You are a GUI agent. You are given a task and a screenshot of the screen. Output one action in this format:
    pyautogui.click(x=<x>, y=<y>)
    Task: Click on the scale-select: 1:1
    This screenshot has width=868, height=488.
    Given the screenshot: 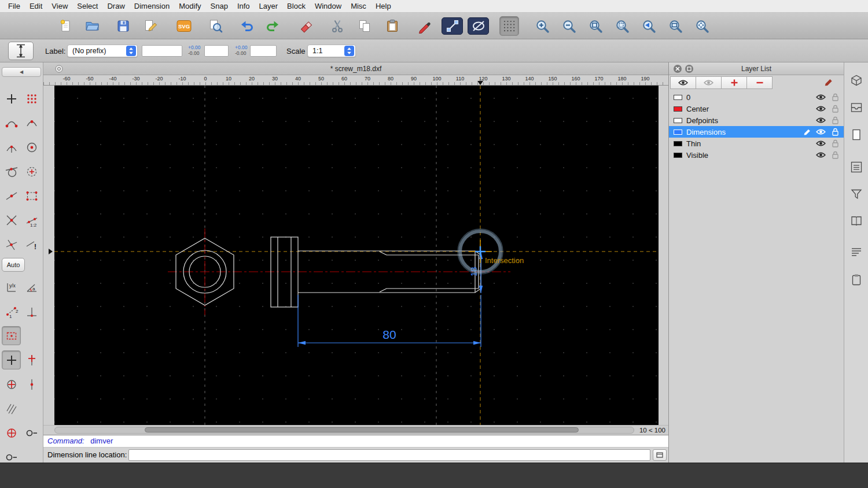 What is the action you would take?
    pyautogui.click(x=332, y=51)
    